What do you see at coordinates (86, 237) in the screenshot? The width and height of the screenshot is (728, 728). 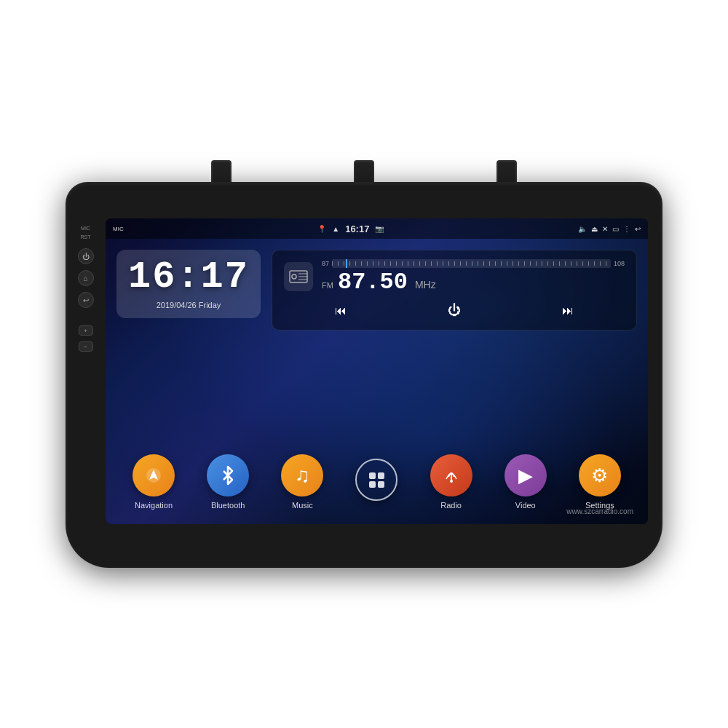 I see `rst-label: RST` at bounding box center [86, 237].